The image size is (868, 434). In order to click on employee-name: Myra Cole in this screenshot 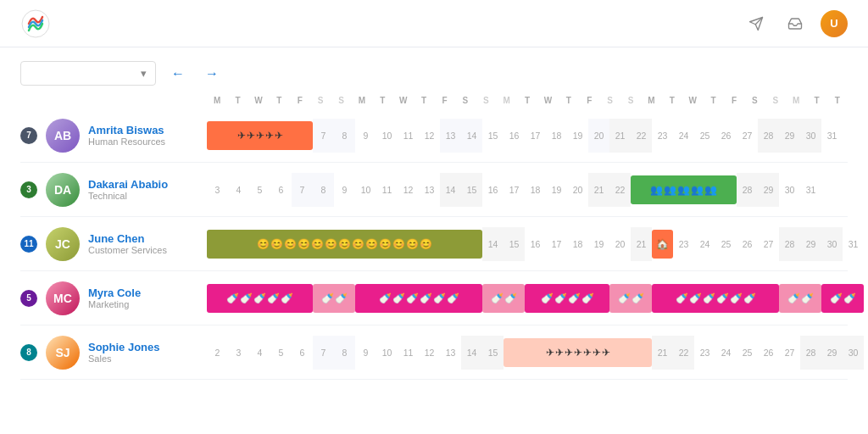, I will do `click(114, 293)`.